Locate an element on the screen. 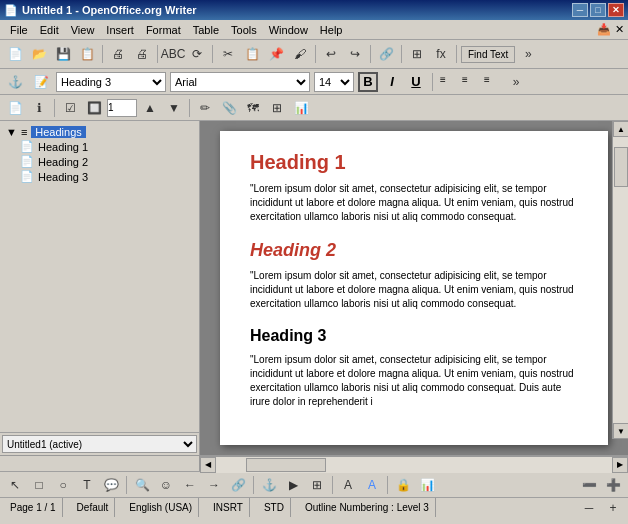  menu-file: File is located at coordinates (19, 30).